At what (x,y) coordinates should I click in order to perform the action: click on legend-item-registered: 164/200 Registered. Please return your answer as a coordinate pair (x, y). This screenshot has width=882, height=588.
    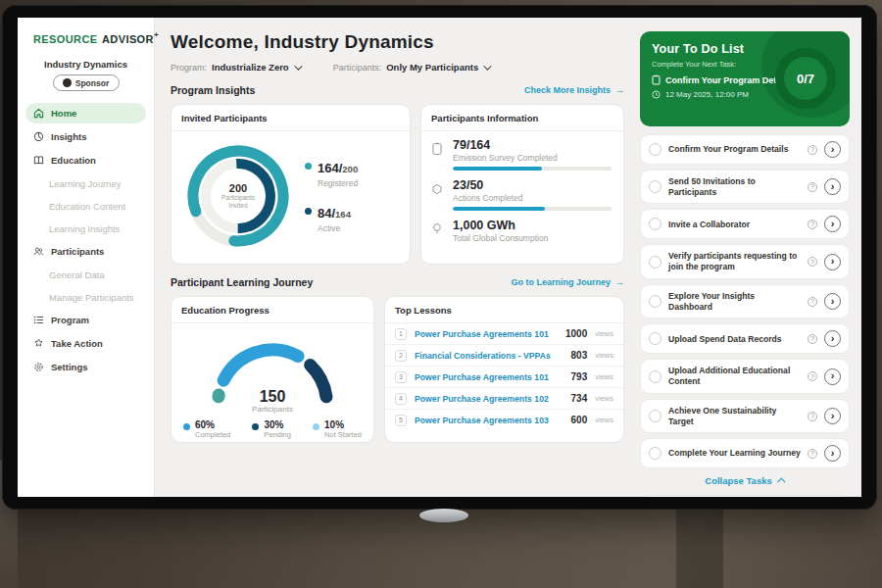
    Looking at the image, I should click on (331, 173).